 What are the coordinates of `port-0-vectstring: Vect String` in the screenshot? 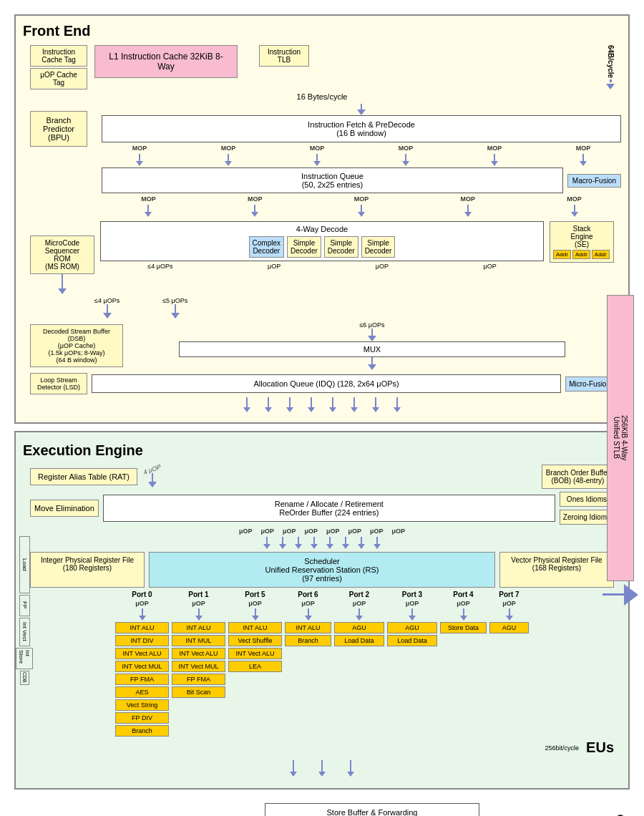 It's located at (142, 705).